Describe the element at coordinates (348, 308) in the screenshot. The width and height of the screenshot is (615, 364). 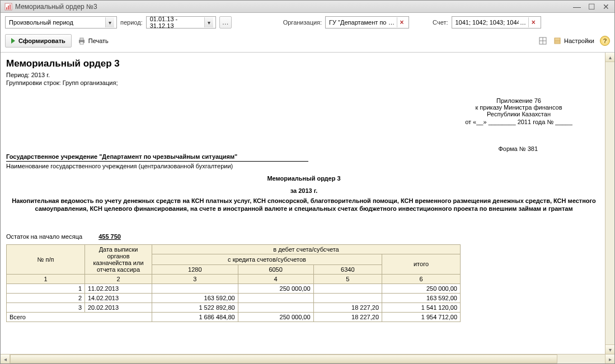
I see `cell-6340: 18 227,20` at that location.